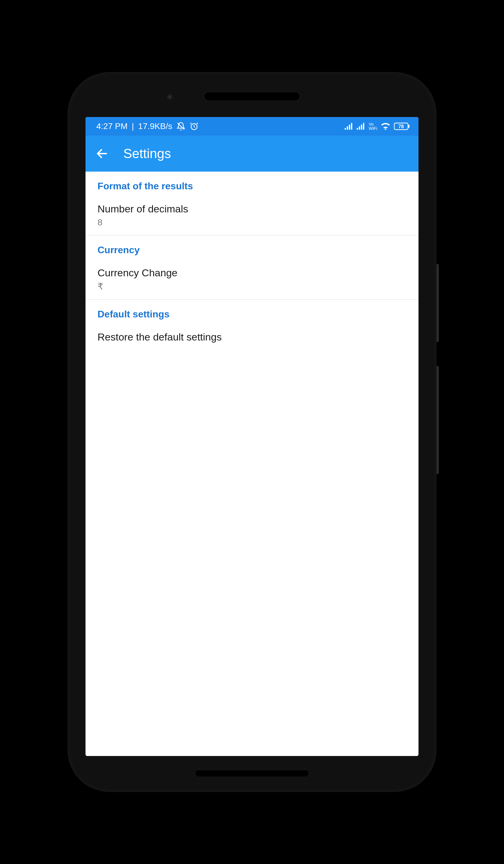  Describe the element at coordinates (373, 126) in the screenshot. I see `vowifi-icon: Vo WiFi` at that location.